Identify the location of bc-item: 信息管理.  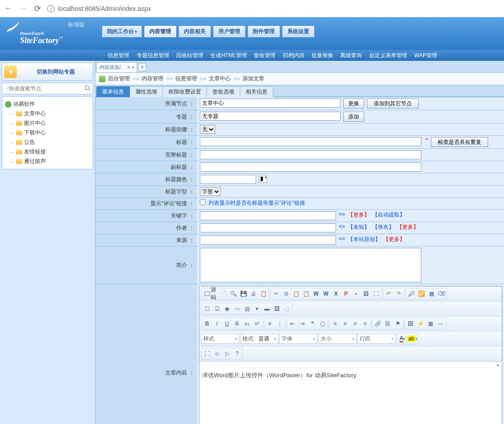
(186, 79).